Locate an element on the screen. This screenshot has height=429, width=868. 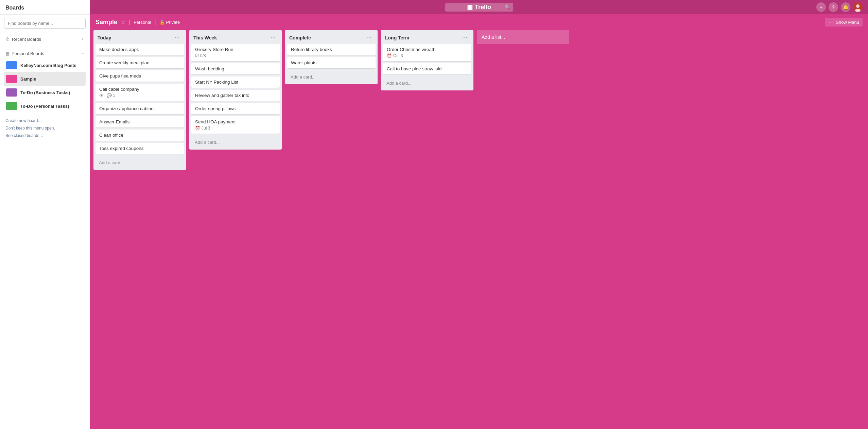
recent-boards-add-icon: + is located at coordinates (83, 39).